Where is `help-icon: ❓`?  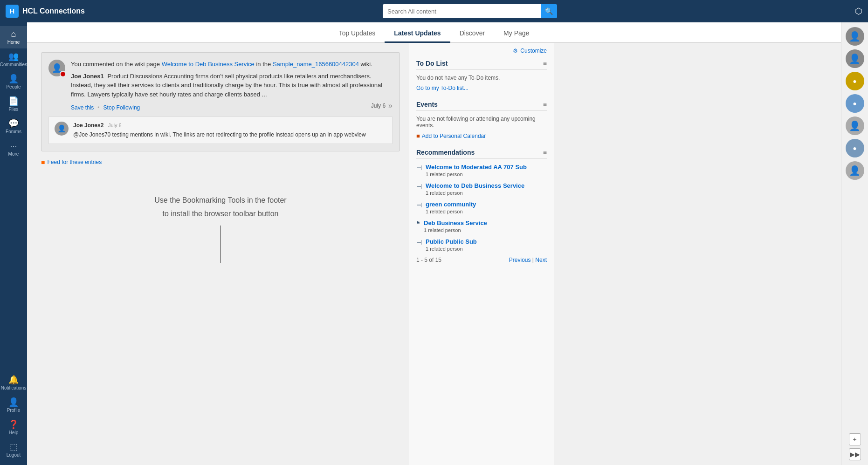 help-icon: ❓ is located at coordinates (14, 424).